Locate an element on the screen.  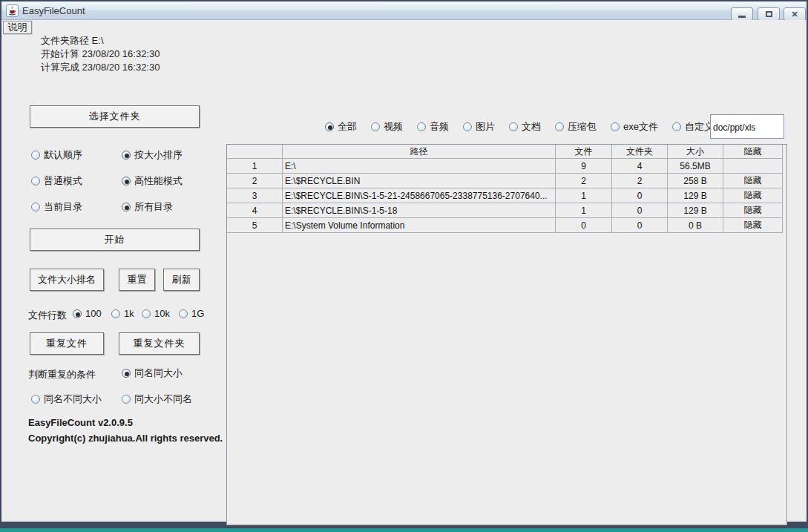
close-icon: ✕ is located at coordinates (794, 15).